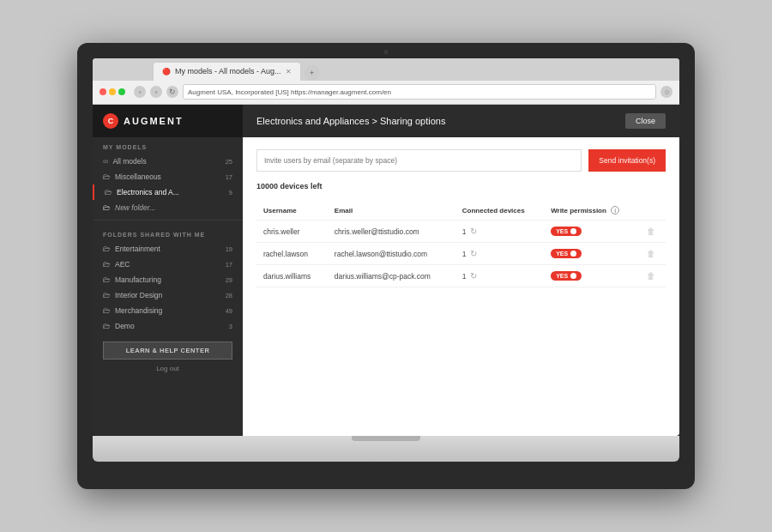 This screenshot has height=532, width=772. What do you see at coordinates (229, 161) in the screenshot?
I see `all-models-count: 25` at bounding box center [229, 161].